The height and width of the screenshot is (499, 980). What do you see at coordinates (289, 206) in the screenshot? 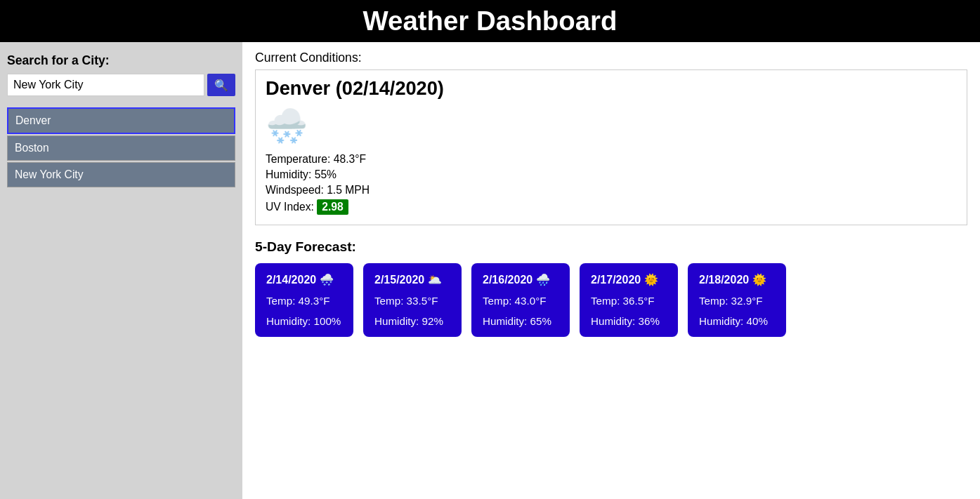
I see `uv-label: UV Index:` at bounding box center [289, 206].